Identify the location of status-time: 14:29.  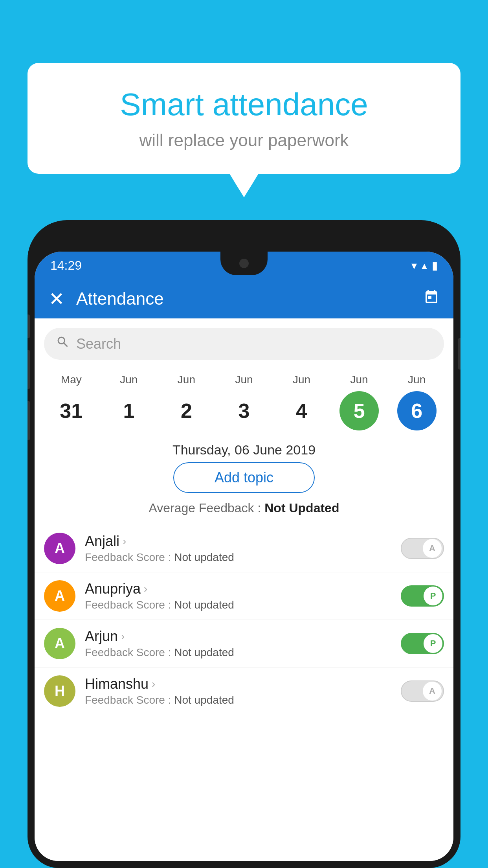
(66, 266).